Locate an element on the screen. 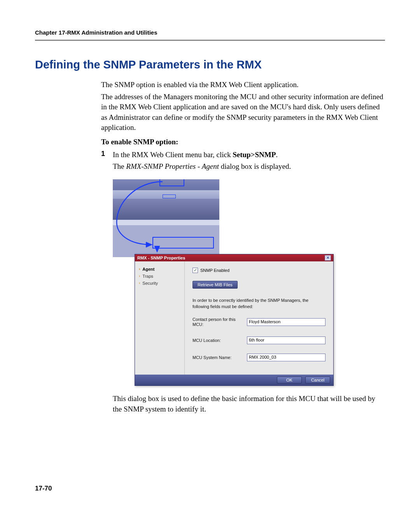 This screenshot has height=508, width=420. nav-item-agent: › Agent is located at coordinates (159, 269).